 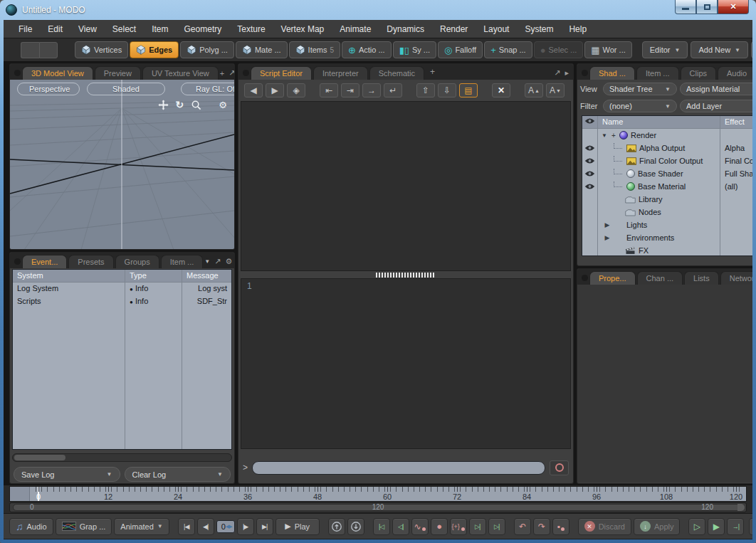 I want to click on timeline-range-slider: 0 120 120, so click(x=378, y=507).